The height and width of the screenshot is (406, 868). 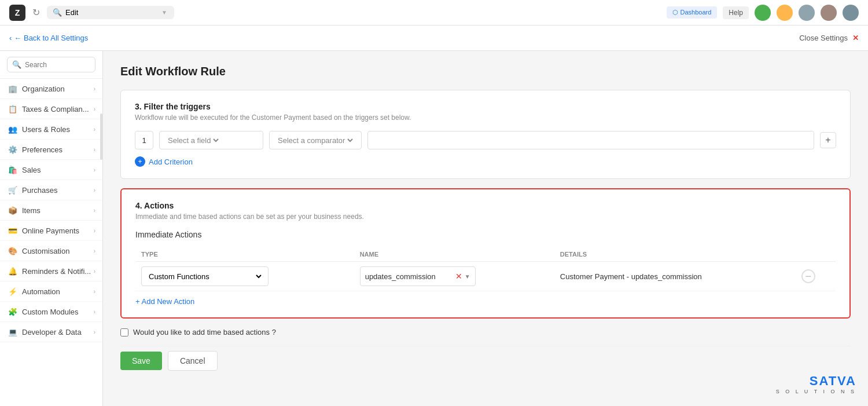 What do you see at coordinates (193, 361) in the screenshot?
I see `cancel-button: Cancel` at bounding box center [193, 361].